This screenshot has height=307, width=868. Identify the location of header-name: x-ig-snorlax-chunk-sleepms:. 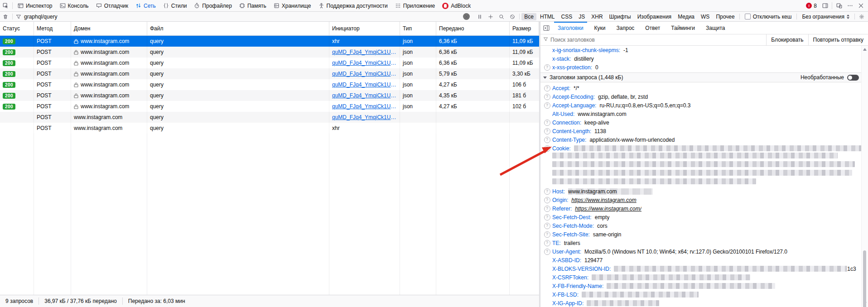
(586, 50).